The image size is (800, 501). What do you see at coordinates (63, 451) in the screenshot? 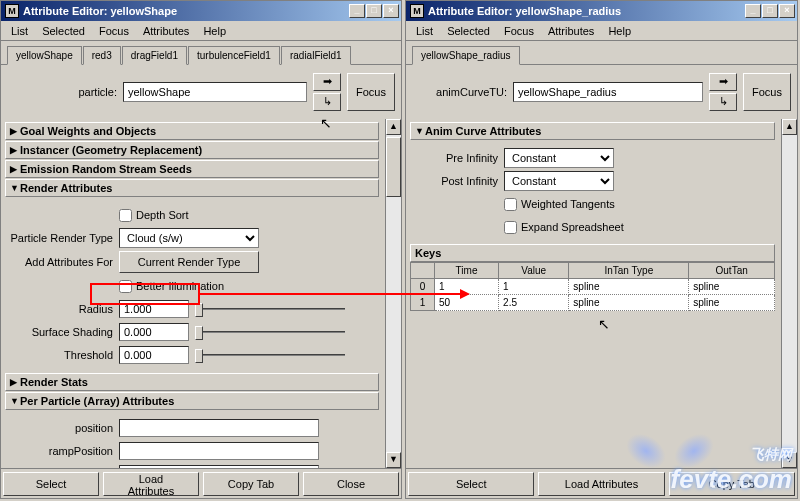
I see `ramp-position-label: rampPosition` at bounding box center [63, 451].